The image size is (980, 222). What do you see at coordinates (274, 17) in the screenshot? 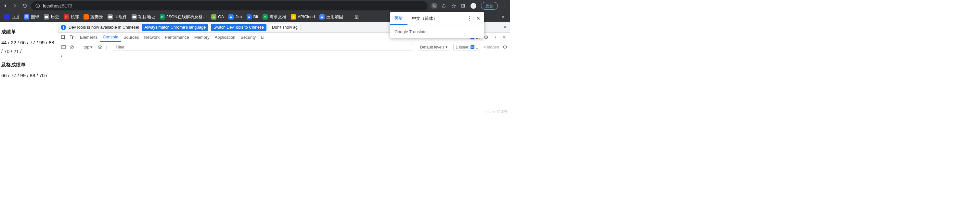
I see `bookmark-item: ≡需求文档` at bounding box center [274, 17].